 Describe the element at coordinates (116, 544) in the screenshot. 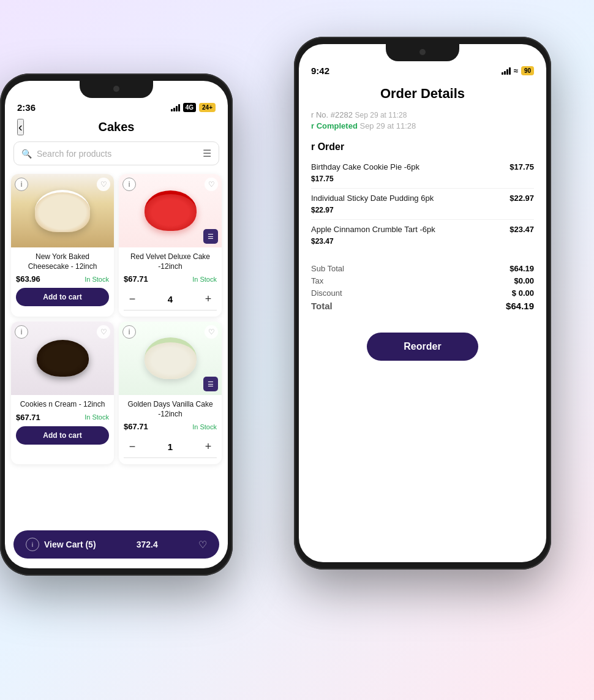

I see `view-cart-bar: i View Cart (5) 372.4 ♡` at that location.